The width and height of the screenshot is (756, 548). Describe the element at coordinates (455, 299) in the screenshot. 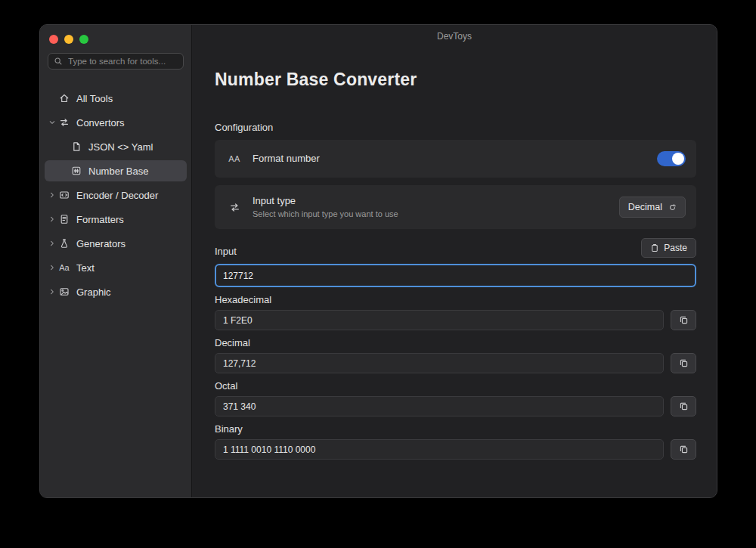

I see `hexadecimal-label: Hexadecimal` at that location.